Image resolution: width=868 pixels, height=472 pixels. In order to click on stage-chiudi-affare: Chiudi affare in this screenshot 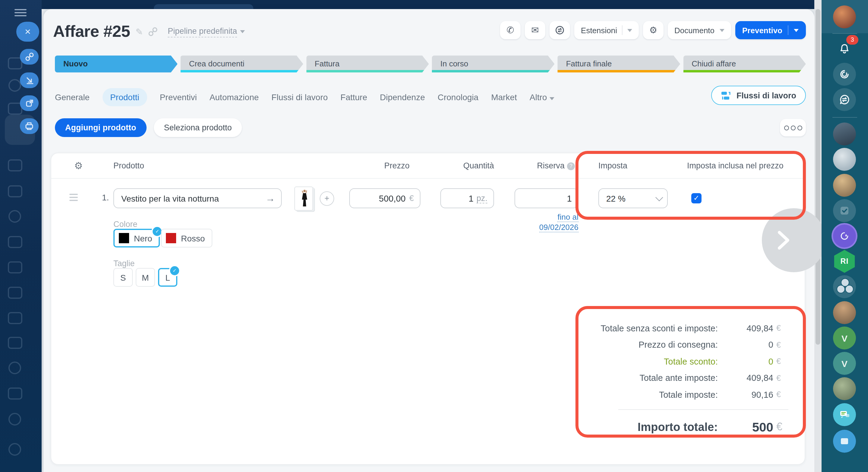, I will do `click(745, 64)`.